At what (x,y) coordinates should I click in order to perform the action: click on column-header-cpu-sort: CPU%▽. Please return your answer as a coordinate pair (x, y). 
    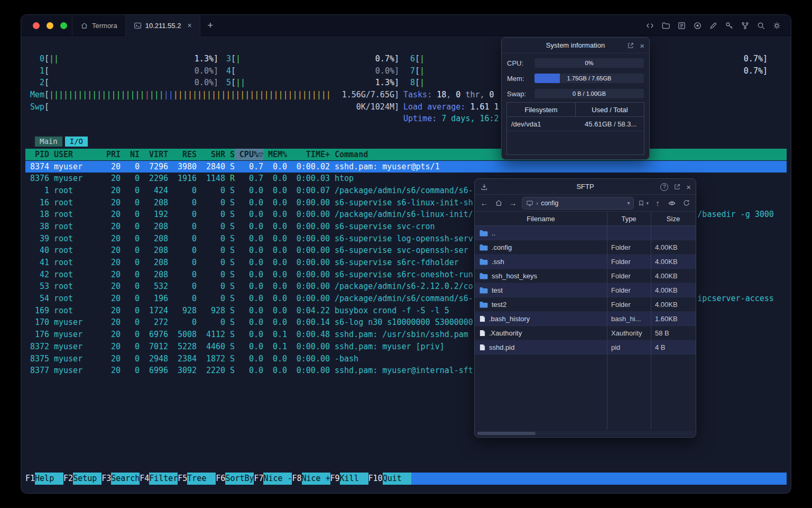
    Looking at the image, I should click on (249, 155).